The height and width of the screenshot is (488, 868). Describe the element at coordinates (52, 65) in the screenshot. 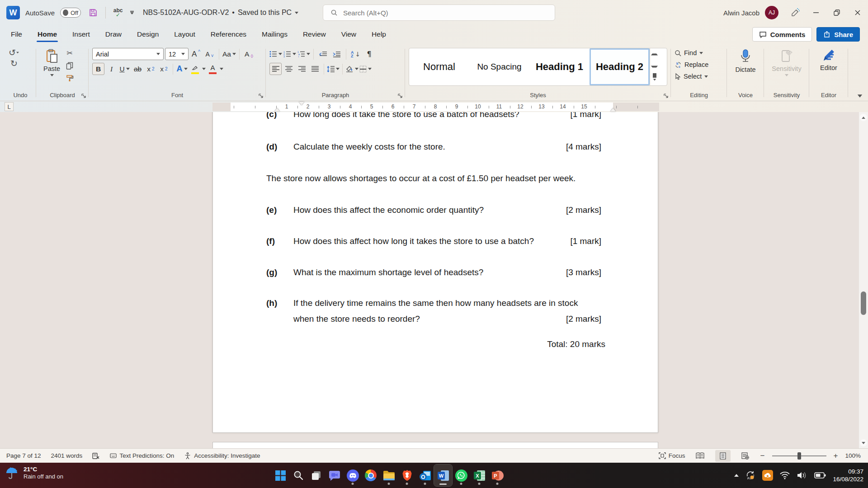

I see `paste-button: Paste` at that location.